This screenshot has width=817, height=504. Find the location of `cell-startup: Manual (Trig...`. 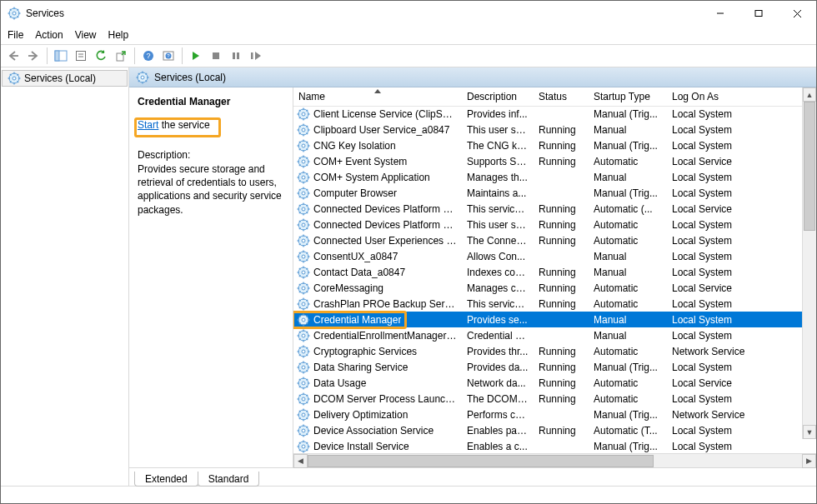

cell-startup: Manual (Trig... is located at coordinates (628, 446).